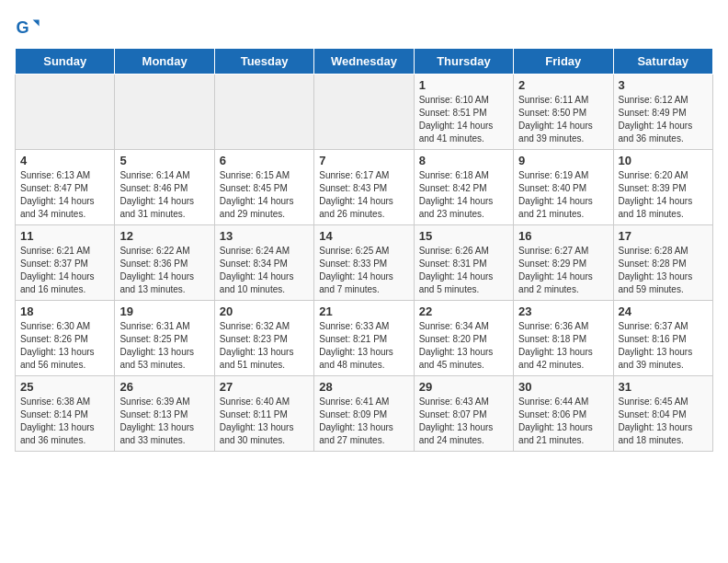  I want to click on day-number: 20, so click(265, 311).